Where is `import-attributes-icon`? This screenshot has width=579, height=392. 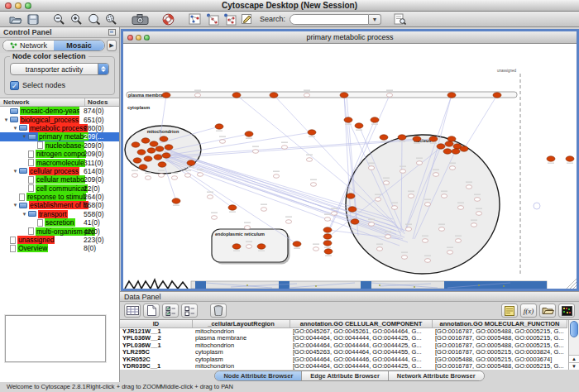 import-attributes-icon is located at coordinates (548, 311).